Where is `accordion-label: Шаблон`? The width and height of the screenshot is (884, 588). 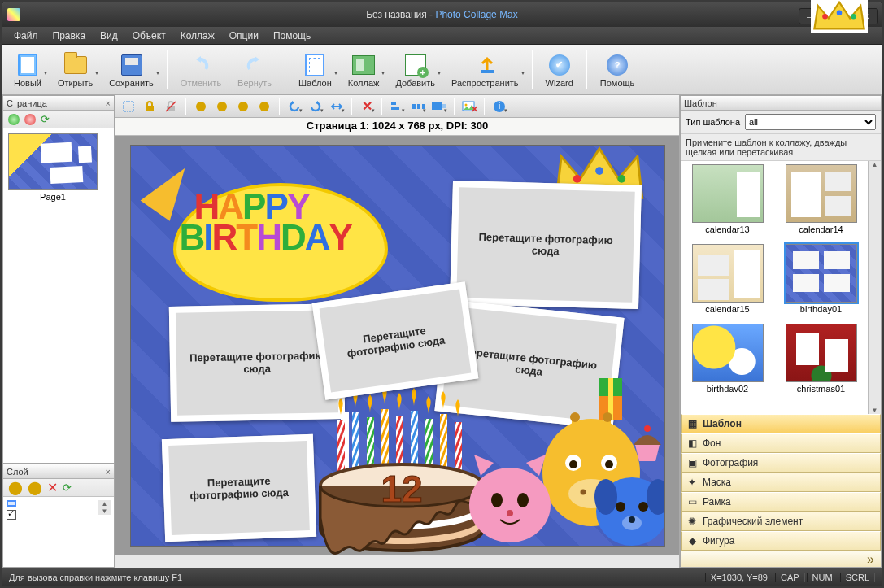
accordion-label: Шаблон is located at coordinates (722, 424).